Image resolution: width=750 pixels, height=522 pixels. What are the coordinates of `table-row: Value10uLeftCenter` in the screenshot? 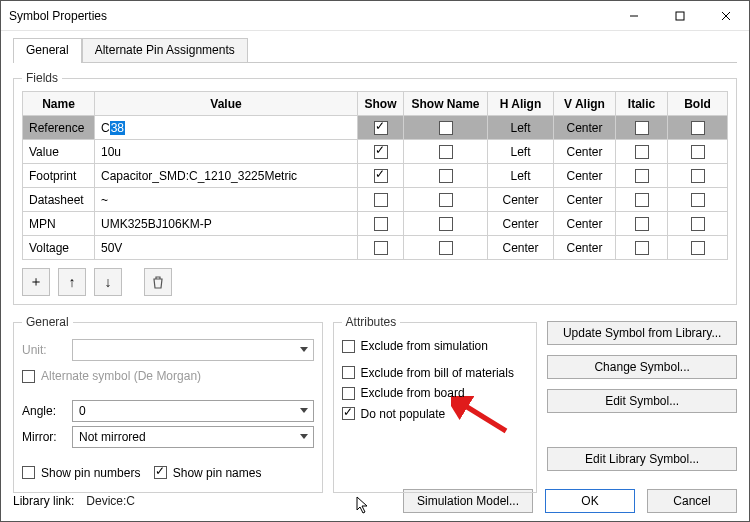 It's located at (376, 152).